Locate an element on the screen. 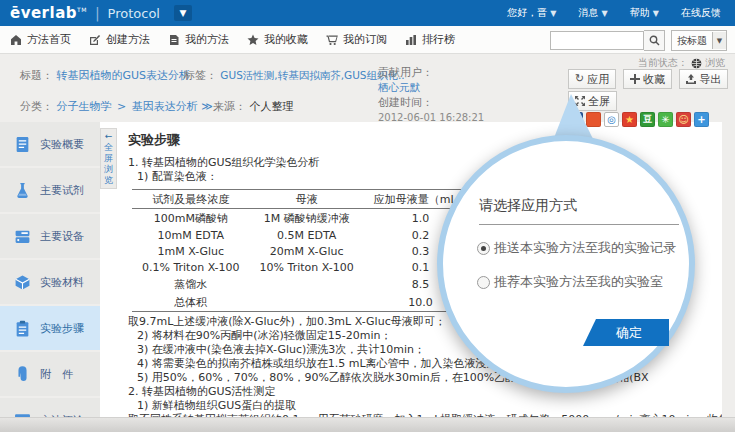  nav-my-methods: 我的方法 is located at coordinates (198, 40).